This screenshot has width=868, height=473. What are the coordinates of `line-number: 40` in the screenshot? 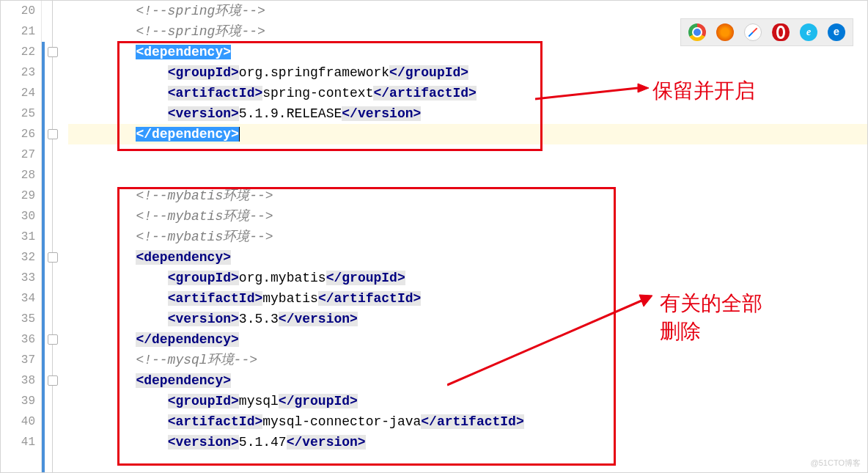 It's located at (18, 422).